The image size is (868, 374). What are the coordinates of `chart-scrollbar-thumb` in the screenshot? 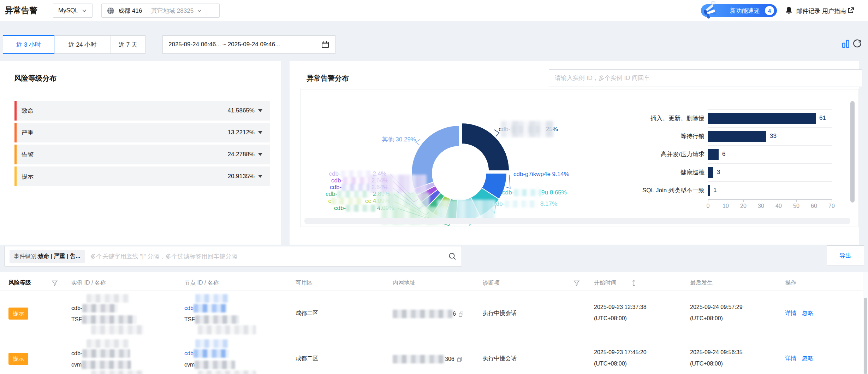 It's located at (852, 152).